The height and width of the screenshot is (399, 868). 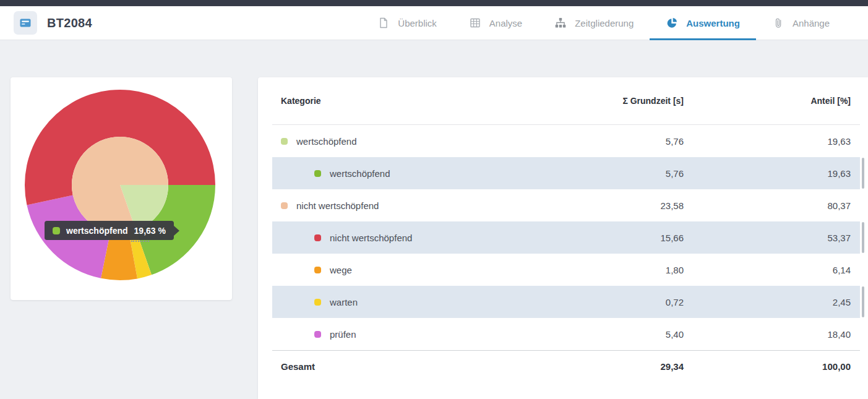 I want to click on page-title: BT2084, so click(x=69, y=24).